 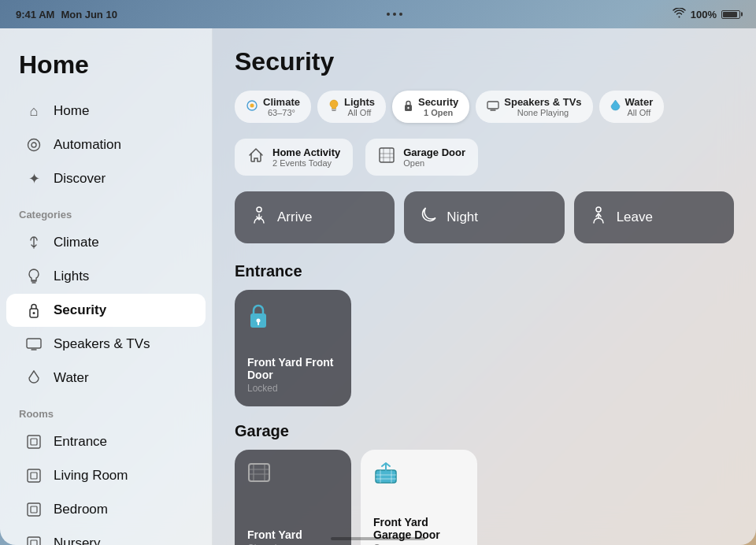 I want to click on front-yard-front-door-status: Locked, so click(x=293, y=388).